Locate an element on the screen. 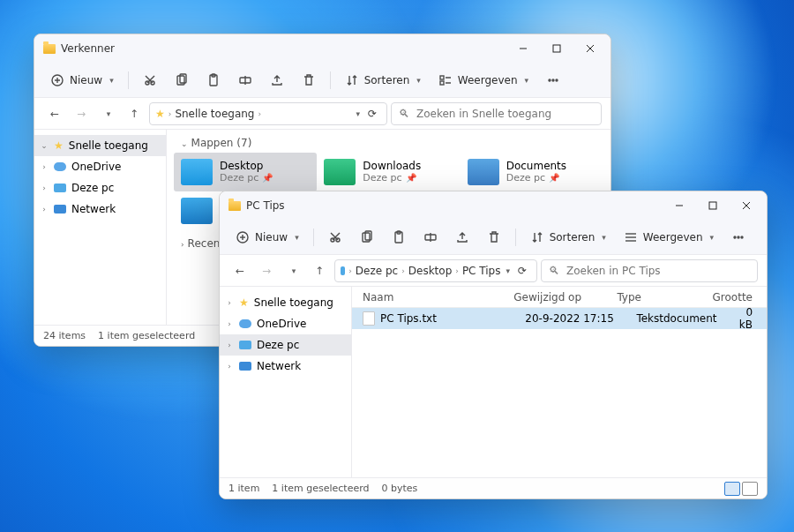  sidebar-item-label: Snelle toegang is located at coordinates (109, 146).